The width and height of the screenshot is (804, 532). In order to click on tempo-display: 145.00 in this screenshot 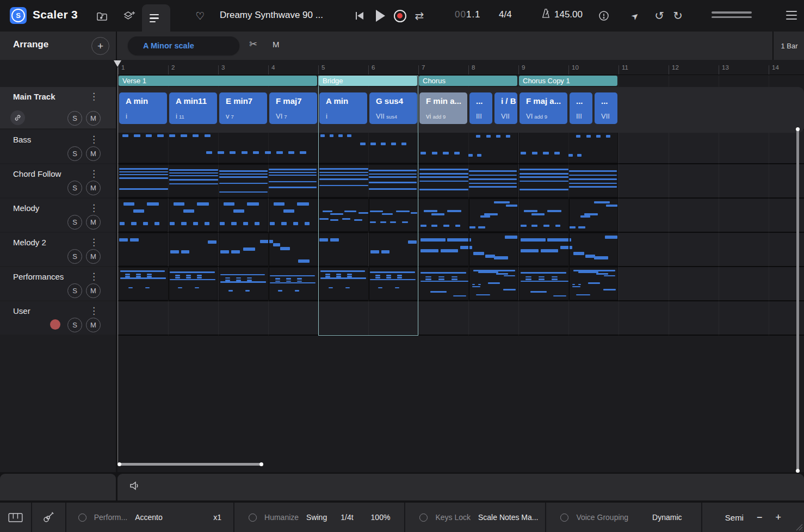, I will do `click(561, 15)`.